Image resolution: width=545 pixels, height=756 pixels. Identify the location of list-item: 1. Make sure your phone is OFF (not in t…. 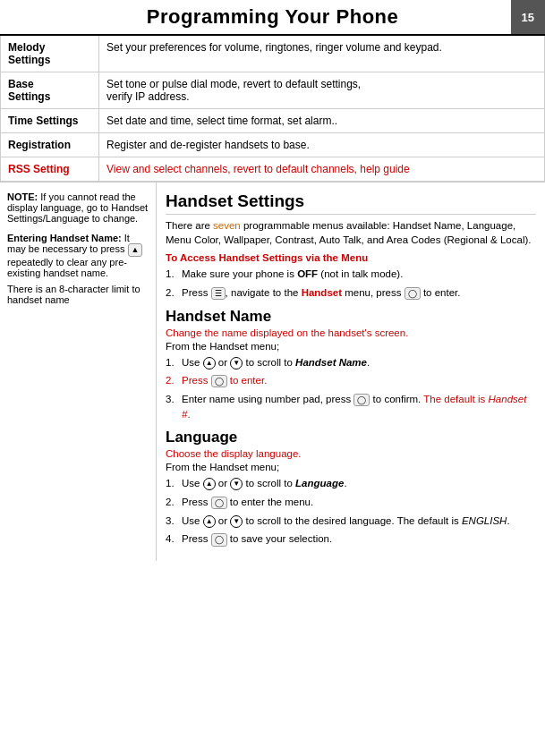
(351, 274).